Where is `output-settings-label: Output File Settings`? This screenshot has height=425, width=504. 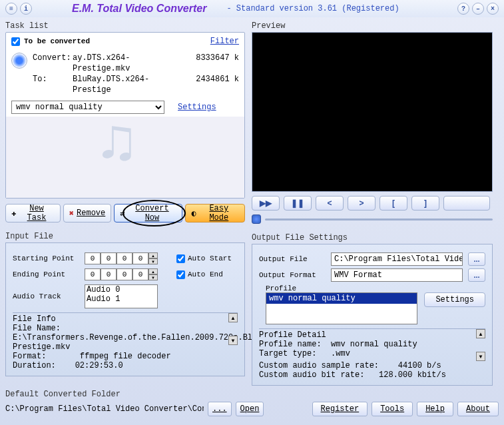 output-settings-label: Output File Settings is located at coordinates (372, 238).